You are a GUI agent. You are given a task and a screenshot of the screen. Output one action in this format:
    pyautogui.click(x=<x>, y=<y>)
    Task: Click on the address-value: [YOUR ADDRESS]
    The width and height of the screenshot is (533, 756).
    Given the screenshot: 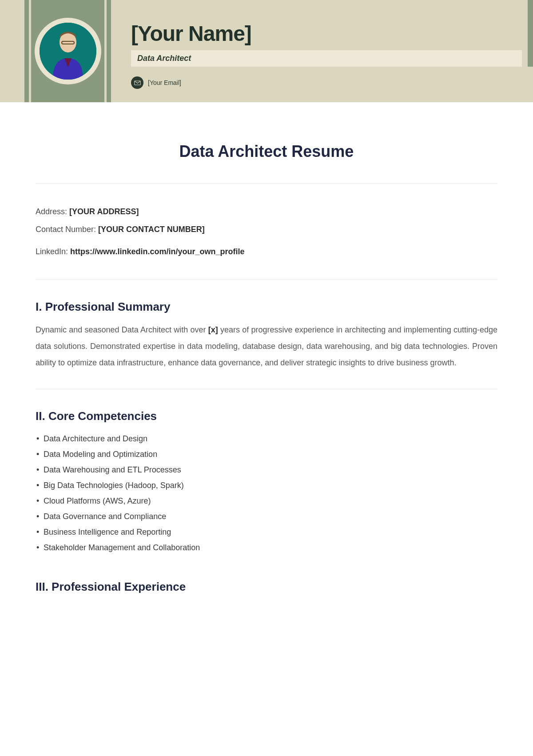 What is the action you would take?
    pyautogui.click(x=104, y=212)
    